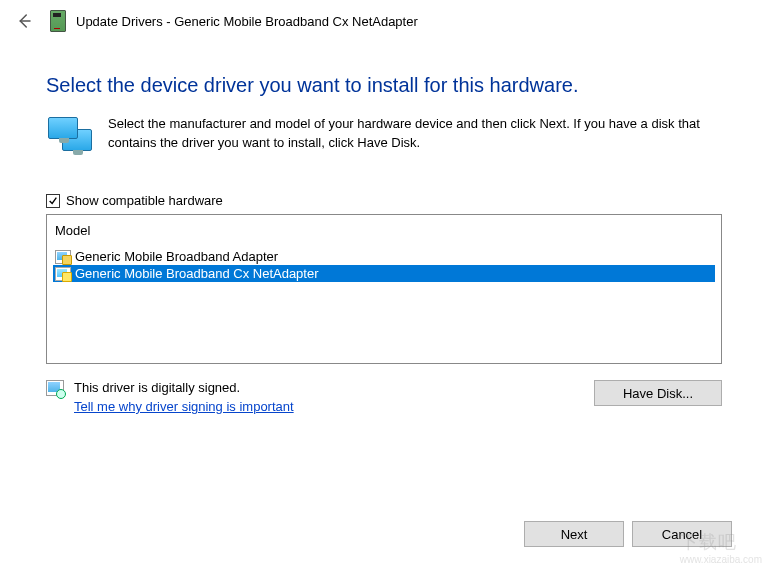 The width and height of the screenshot is (768, 567). I want to click on signing-help-link: Tell me why driver signing is important, so click(184, 406).